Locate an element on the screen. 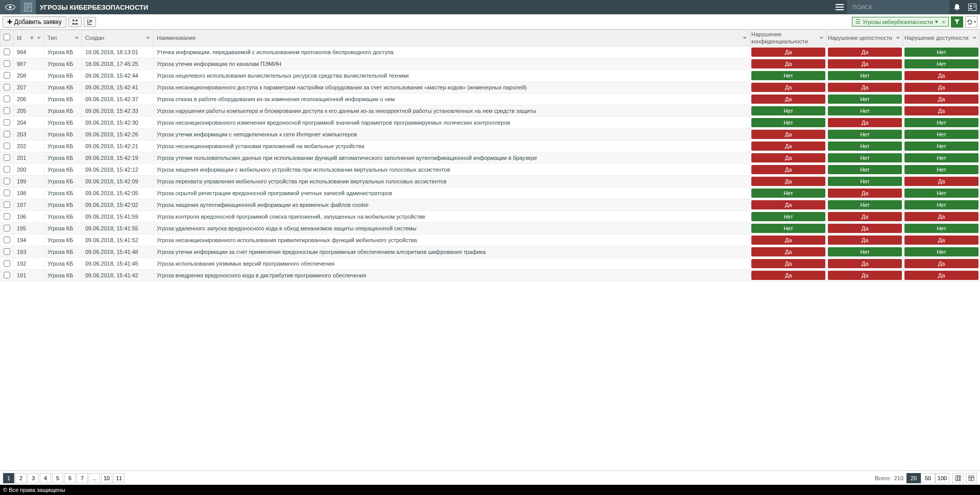  header-type: Тип⏷ is located at coordinates (63, 38).